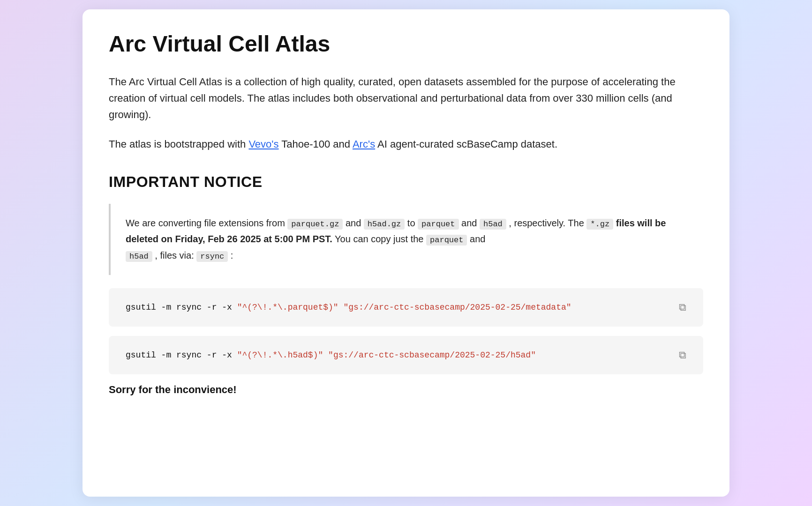 The height and width of the screenshot is (506, 812). Describe the element at coordinates (406, 144) in the screenshot. I see `bootstrap-paragraph: The atlas is bootstrapped with Vevo's Ta…` at that location.